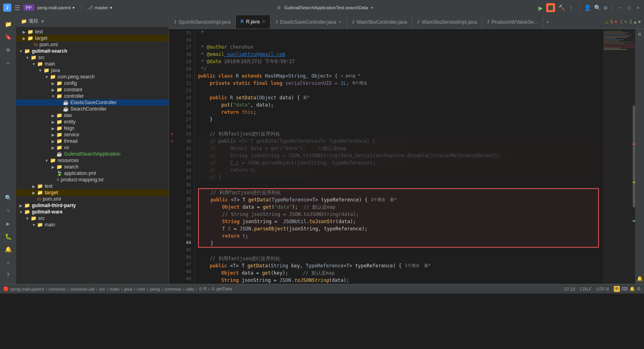 This screenshot has width=644, height=349. I want to click on bookmarks-icon: 🔖, so click(8, 37).